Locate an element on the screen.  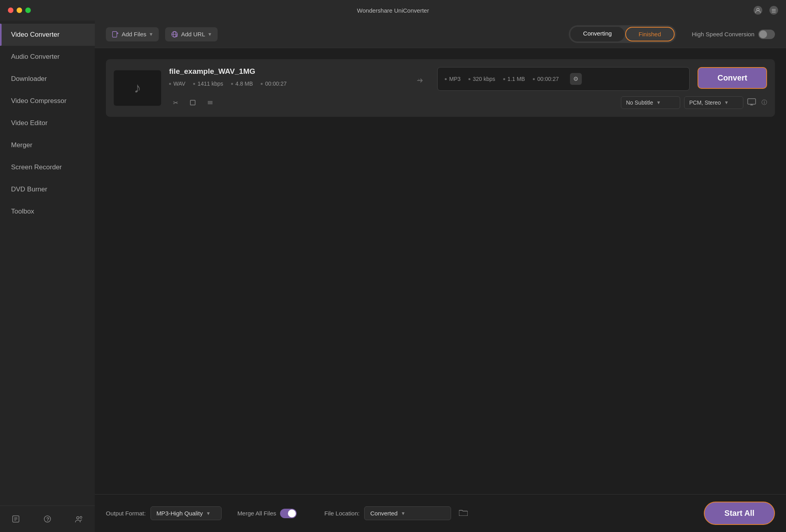
tab-converting: Converting is located at coordinates (597, 34).